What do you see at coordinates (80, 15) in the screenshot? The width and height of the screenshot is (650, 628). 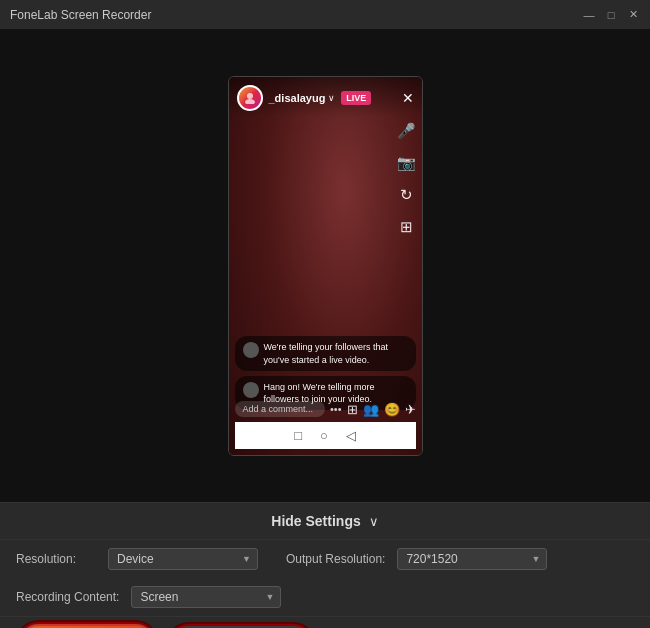 I see `app-title: FoneLab Screen Recorder` at bounding box center [80, 15].